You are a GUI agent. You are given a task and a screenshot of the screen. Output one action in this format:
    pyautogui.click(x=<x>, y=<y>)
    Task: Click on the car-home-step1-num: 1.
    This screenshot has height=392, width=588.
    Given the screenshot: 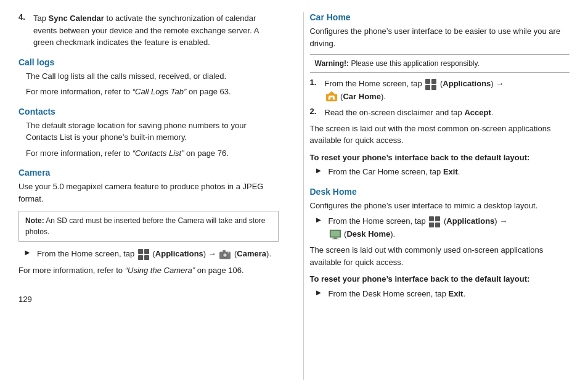 What is the action you would take?
    pyautogui.click(x=316, y=83)
    